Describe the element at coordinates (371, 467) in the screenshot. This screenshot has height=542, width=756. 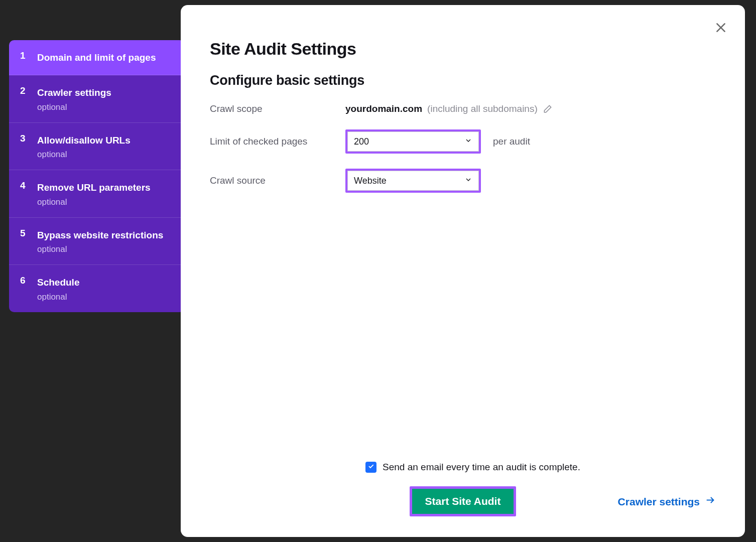
I see `email-checkbox` at that location.